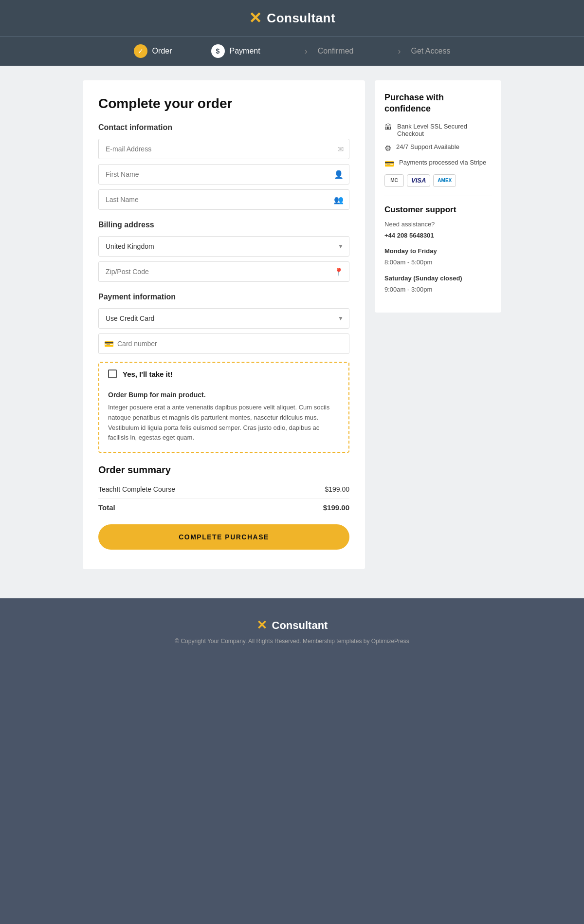 The image size is (584, 924). I want to click on total-price: $199.00, so click(336, 507).